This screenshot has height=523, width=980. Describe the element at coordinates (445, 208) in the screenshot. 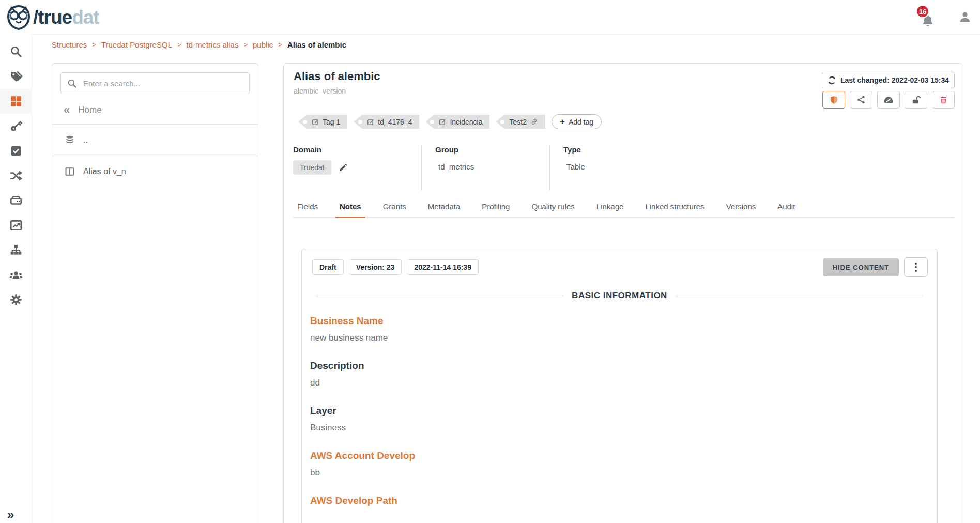

I see `tab-metadata: Metadata` at that location.